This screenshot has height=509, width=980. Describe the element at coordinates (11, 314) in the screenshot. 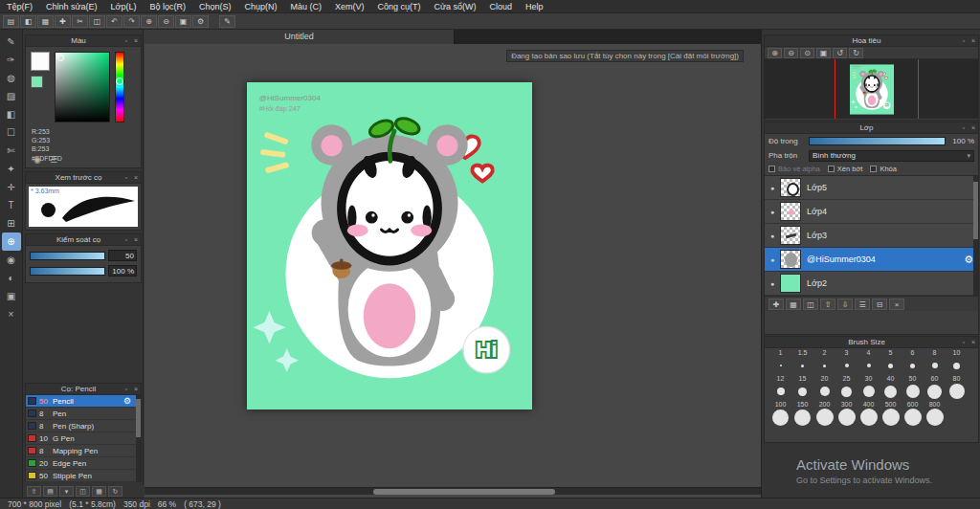

I see `close-tool-icon: ×` at that location.